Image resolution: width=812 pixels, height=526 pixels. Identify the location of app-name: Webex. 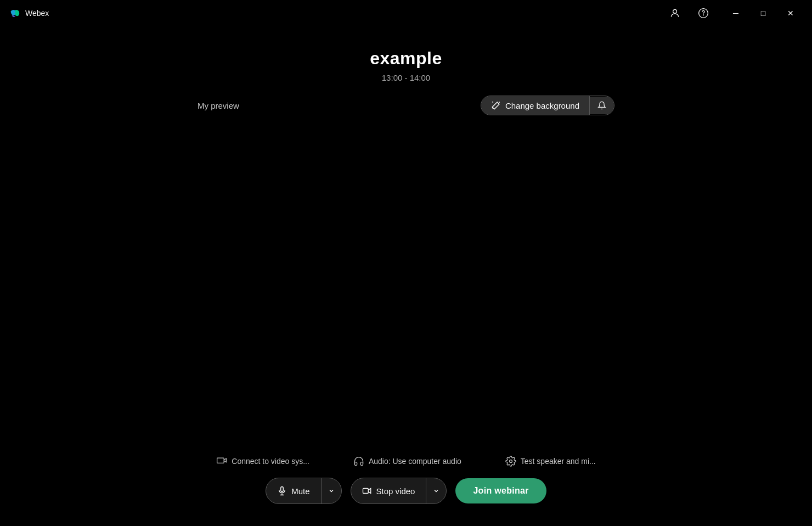
(37, 13).